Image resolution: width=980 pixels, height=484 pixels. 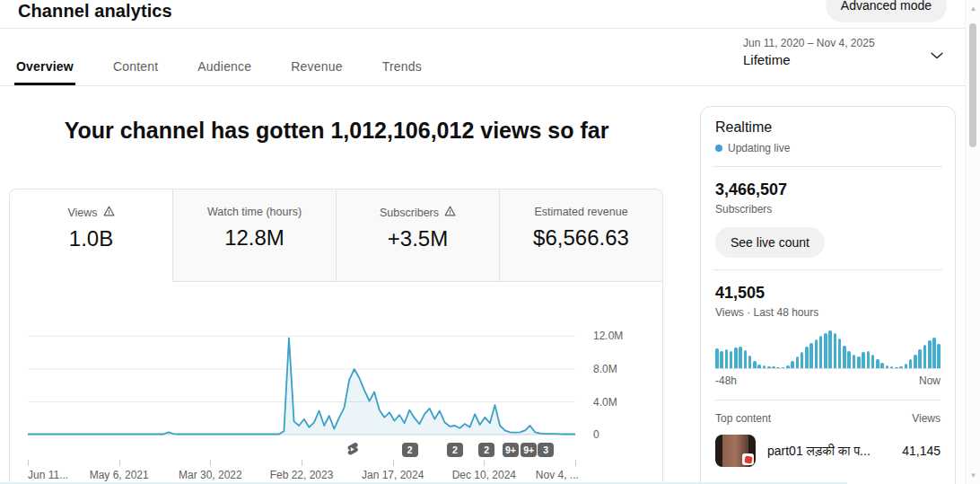 What do you see at coordinates (95, 11) in the screenshot?
I see `page-title: Channel analytics` at bounding box center [95, 11].